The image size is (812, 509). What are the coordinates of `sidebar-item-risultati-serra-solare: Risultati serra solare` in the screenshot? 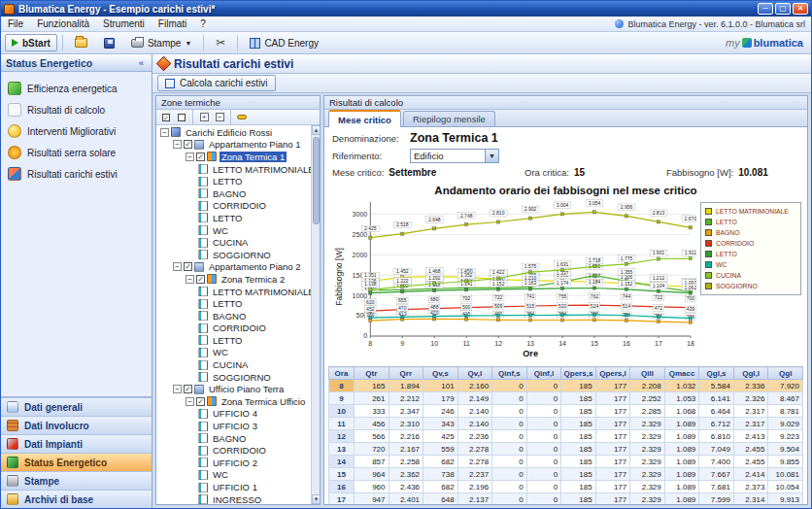 It's located at (76, 153).